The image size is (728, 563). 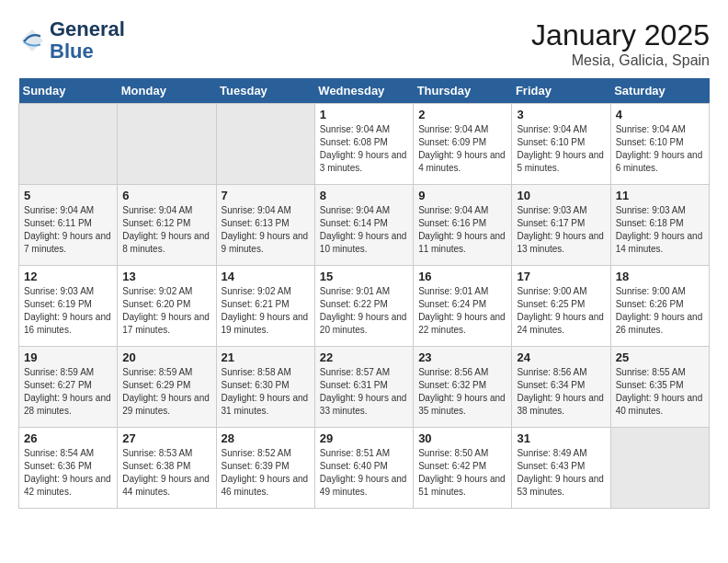 I want to click on day-number: 5, so click(x=68, y=195).